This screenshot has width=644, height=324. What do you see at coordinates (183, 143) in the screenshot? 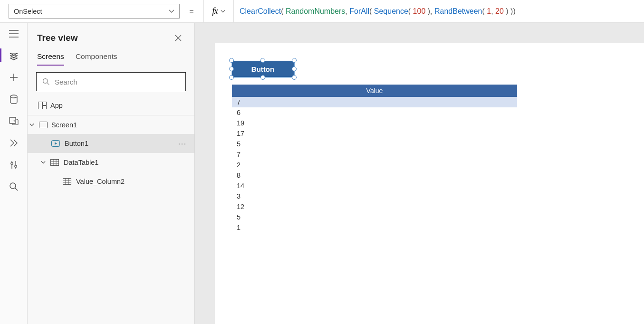
I see `more-icon: ···` at bounding box center [183, 143].